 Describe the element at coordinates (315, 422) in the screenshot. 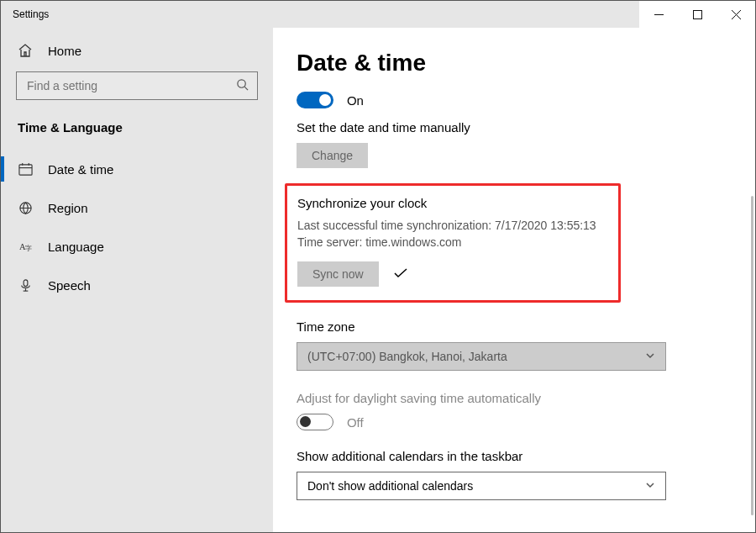

I see `dst-toggle` at that location.